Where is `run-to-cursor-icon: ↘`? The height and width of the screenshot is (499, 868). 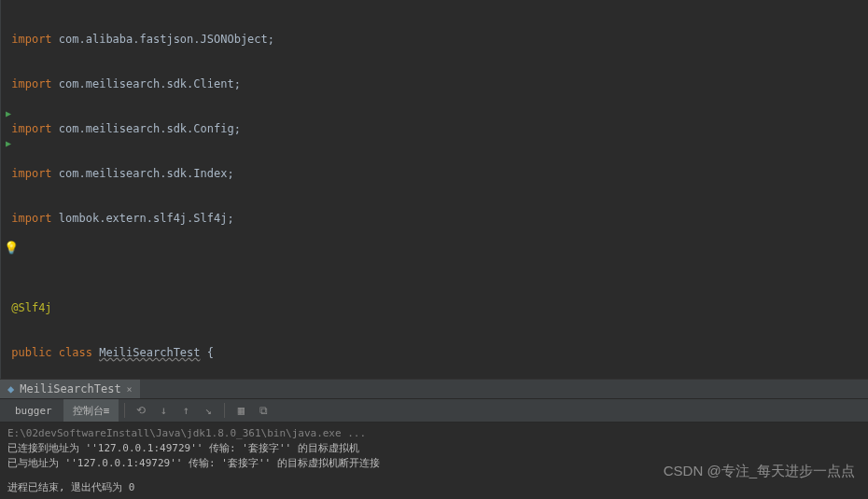
run-to-cursor-icon: ↘ is located at coordinates (208, 410).